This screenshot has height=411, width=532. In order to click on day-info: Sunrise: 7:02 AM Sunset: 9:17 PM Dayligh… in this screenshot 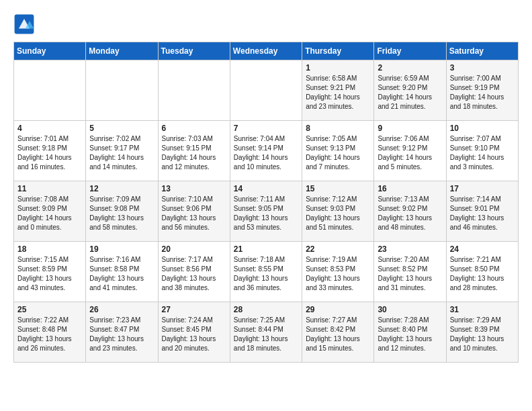, I will do `click(122, 153)`.